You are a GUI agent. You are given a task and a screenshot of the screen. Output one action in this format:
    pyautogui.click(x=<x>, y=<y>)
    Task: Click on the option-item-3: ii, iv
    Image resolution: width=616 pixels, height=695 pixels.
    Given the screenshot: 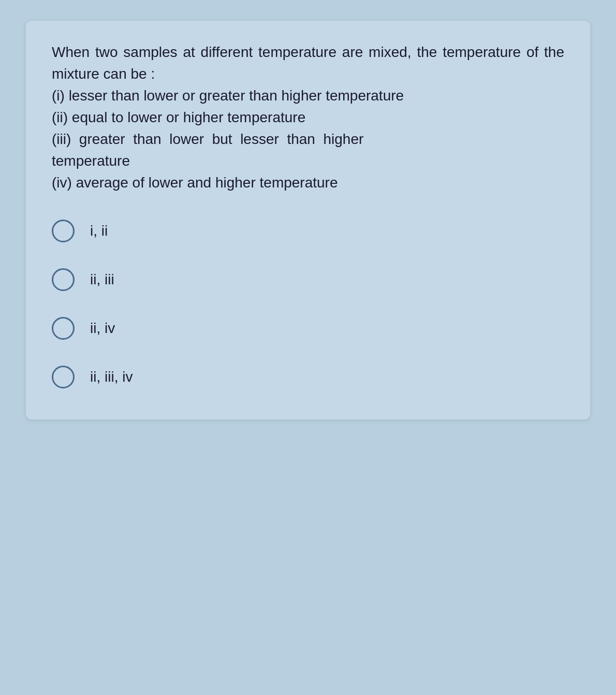 What is the action you would take?
    pyautogui.click(x=308, y=328)
    